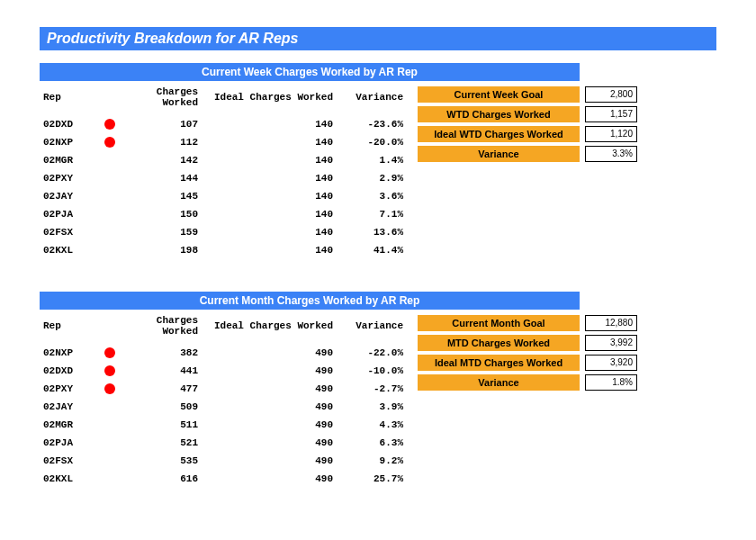 This screenshot has width=756, height=540. I want to click on cell-variance: 3.6%, so click(372, 196).